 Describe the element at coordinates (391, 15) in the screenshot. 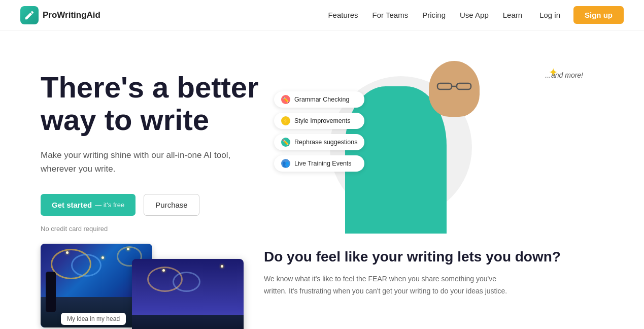

I see `nav-link-teams: For Teams` at that location.